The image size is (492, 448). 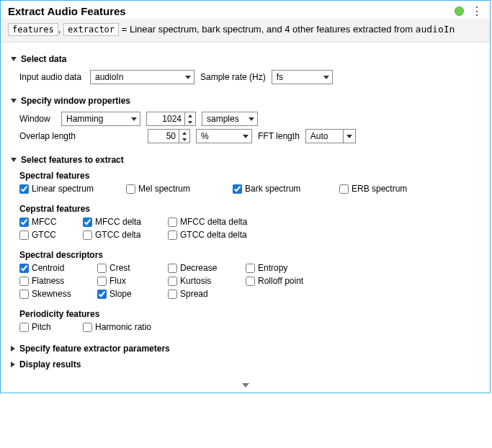 What do you see at coordinates (249, 189) in the screenshot?
I see `spectral-checkbox-group: Linear spectrumMel spectrumBark spectrum…` at bounding box center [249, 189].